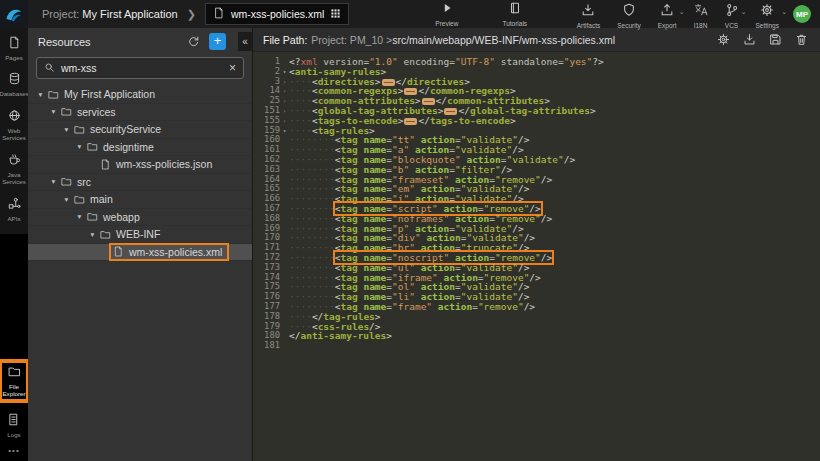  What do you see at coordinates (106, 164) in the screenshot?
I see `file-icon` at bounding box center [106, 164].